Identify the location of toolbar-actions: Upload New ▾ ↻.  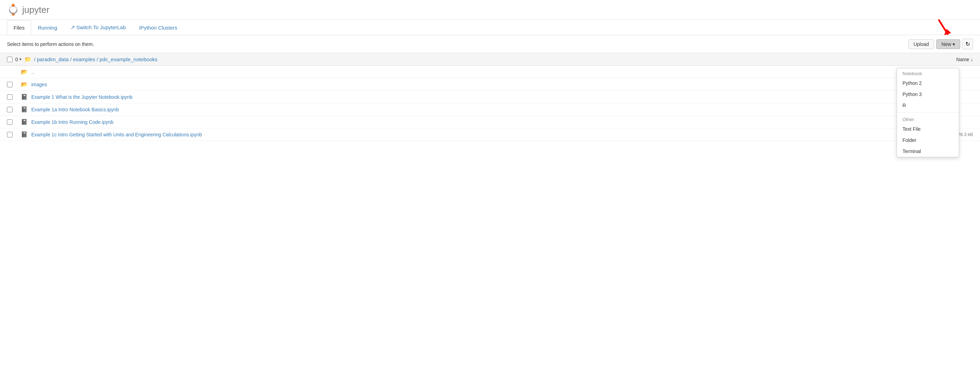
(941, 44).